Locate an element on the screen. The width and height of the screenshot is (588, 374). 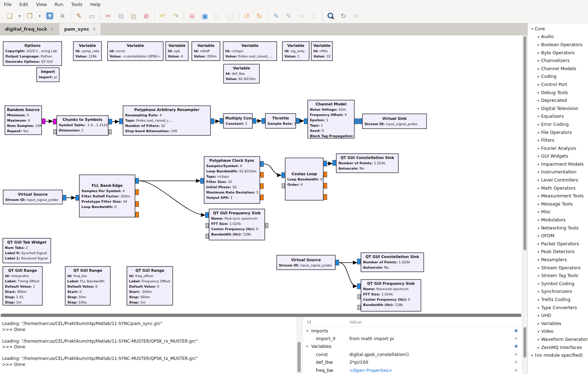
tree-item-filters: ▸Filters is located at coordinates (558, 140).